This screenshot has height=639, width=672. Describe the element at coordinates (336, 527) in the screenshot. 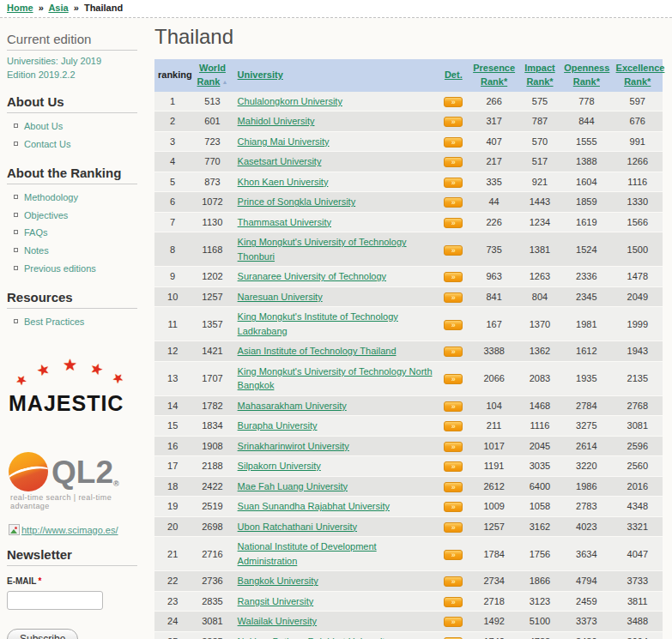

I see `university-cell: Ubon Ratchathani University` at that location.